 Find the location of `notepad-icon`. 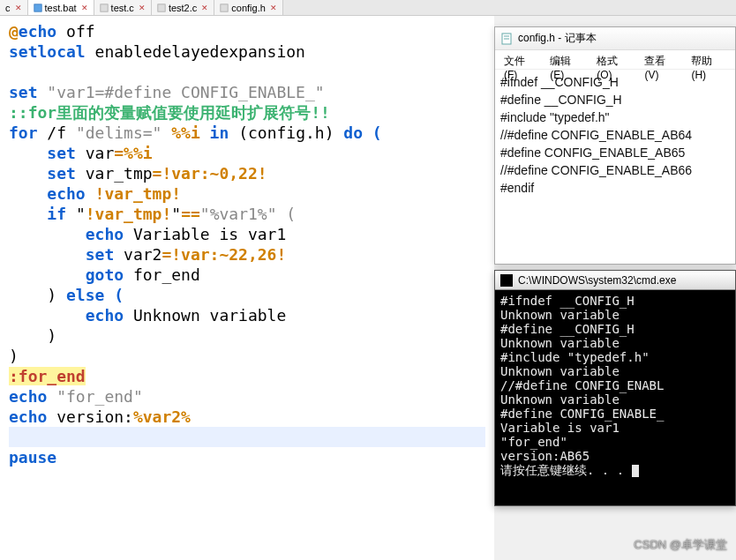

notepad-icon is located at coordinates (507, 39).